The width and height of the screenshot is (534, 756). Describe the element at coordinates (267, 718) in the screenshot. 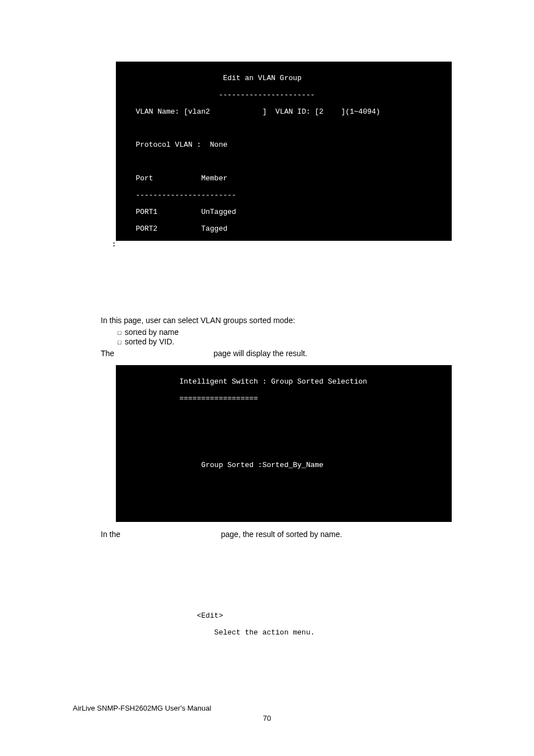

I see `footer-page-number: 70` at that location.